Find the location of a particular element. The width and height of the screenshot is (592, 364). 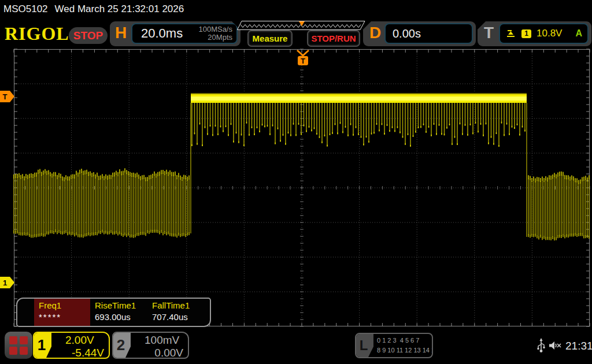

logic-label: L is located at coordinates (364, 346).